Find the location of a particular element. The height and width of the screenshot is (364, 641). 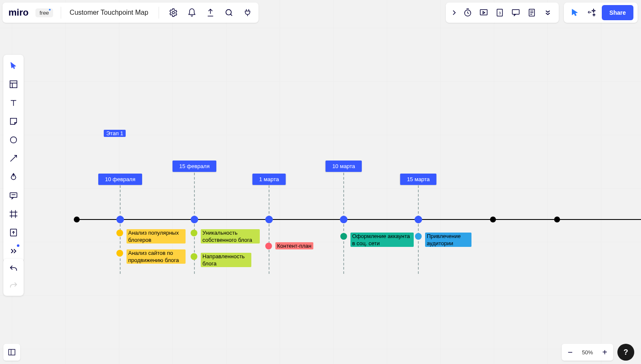

date-box: 10 марта is located at coordinates (344, 166).